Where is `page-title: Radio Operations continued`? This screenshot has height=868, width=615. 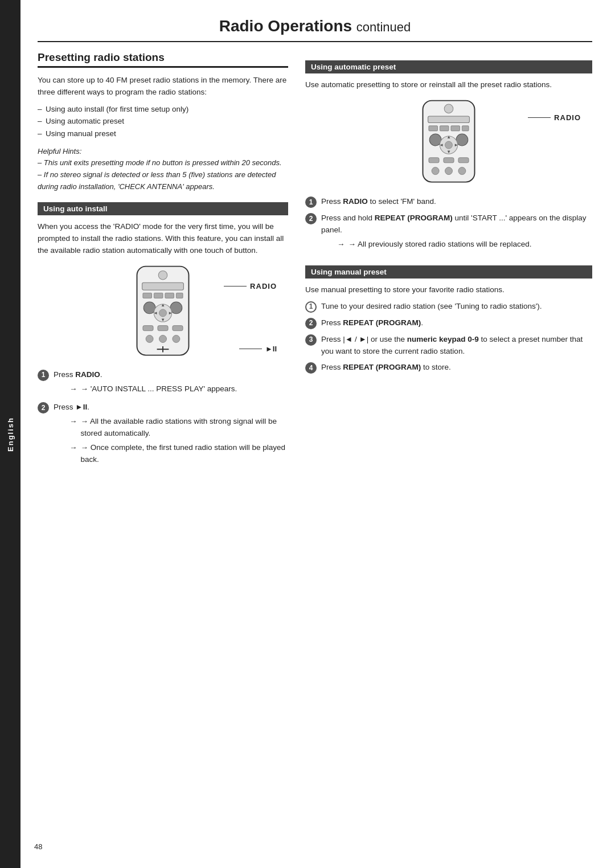
page-title: Radio Operations continued is located at coordinates (315, 30).